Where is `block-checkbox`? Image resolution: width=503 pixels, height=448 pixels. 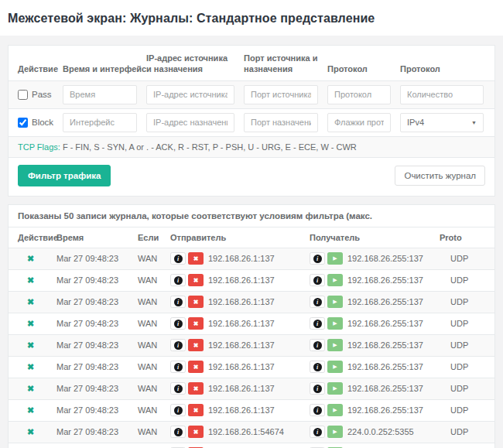 block-checkbox is located at coordinates (23, 122).